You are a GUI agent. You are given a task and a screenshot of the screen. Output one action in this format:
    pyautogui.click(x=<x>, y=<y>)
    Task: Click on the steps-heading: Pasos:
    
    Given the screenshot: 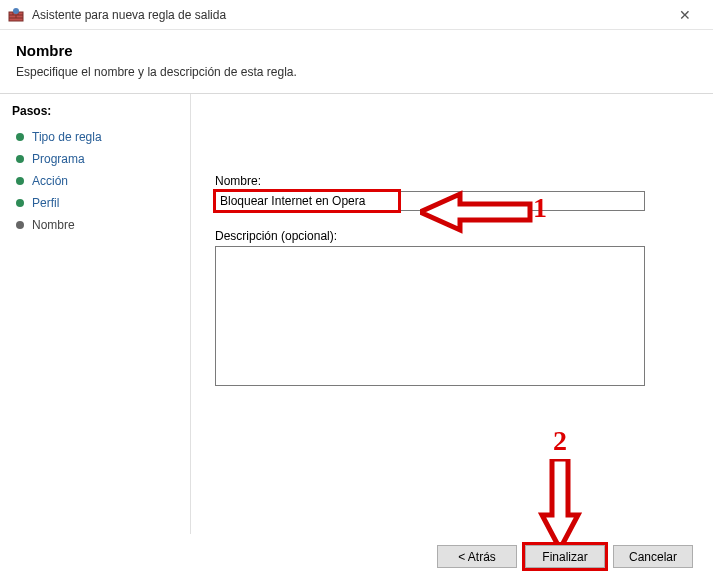 What is the action you would take?
    pyautogui.click(x=95, y=111)
    